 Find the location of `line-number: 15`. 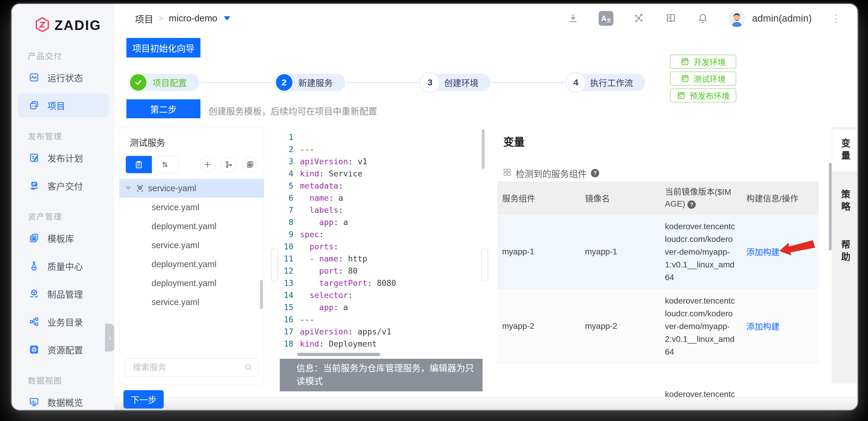

line-number: 15 is located at coordinates (286, 307).